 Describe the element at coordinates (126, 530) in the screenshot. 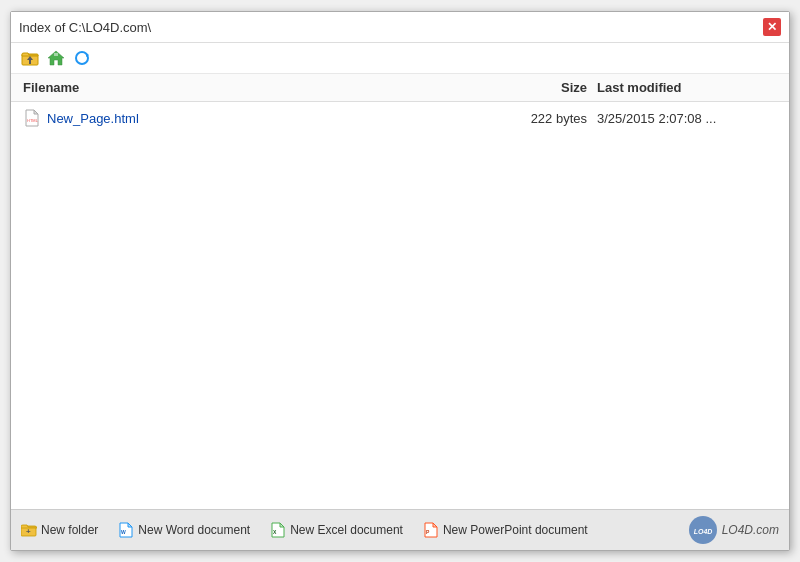

I see `new-word-icon: W` at that location.